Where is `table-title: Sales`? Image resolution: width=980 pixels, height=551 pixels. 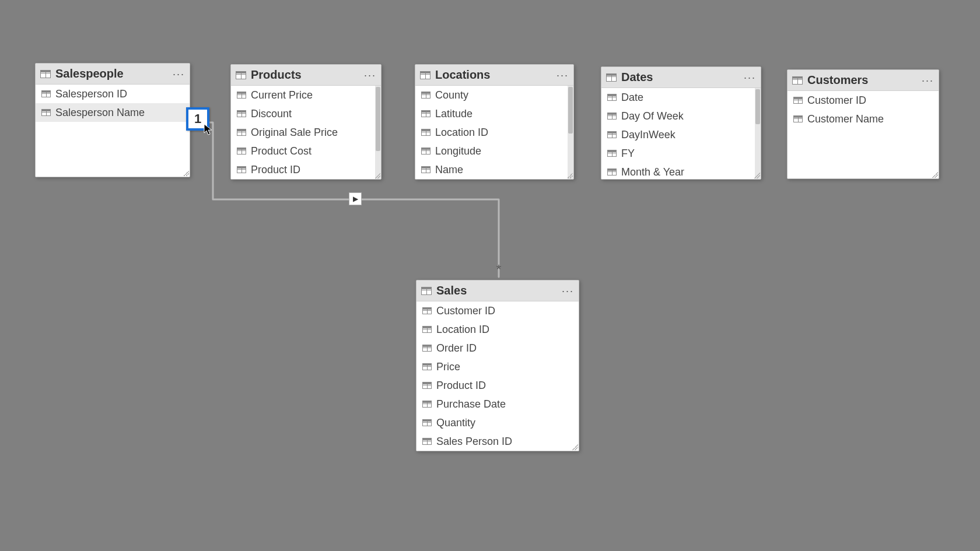 table-title: Sales is located at coordinates (452, 290).